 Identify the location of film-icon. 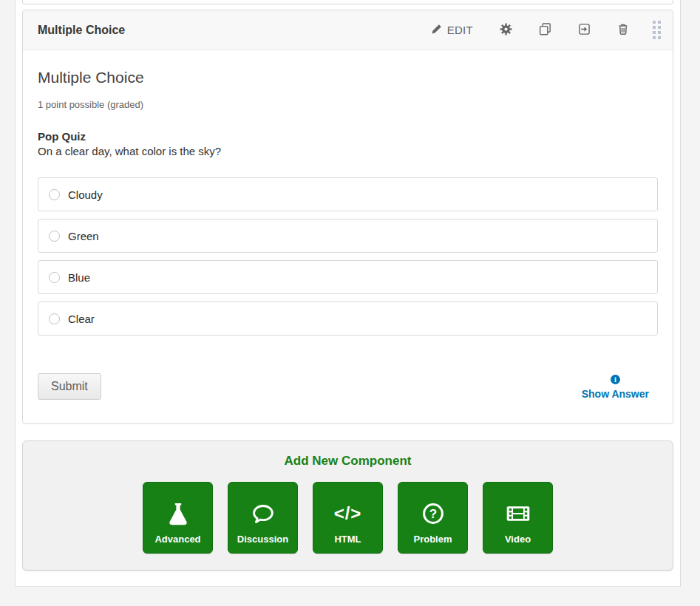
(518, 514).